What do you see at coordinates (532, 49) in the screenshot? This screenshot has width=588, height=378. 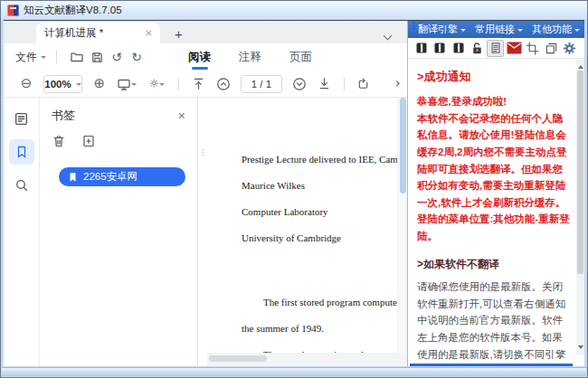 I see `crop-icon` at bounding box center [532, 49].